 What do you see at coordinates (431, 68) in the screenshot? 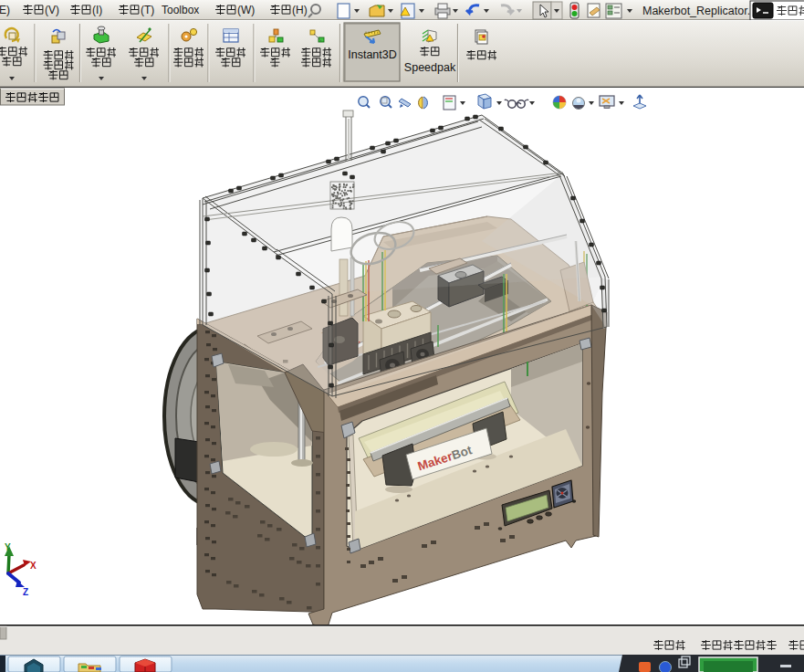
I see `svg-text: Speedpak` at bounding box center [431, 68].